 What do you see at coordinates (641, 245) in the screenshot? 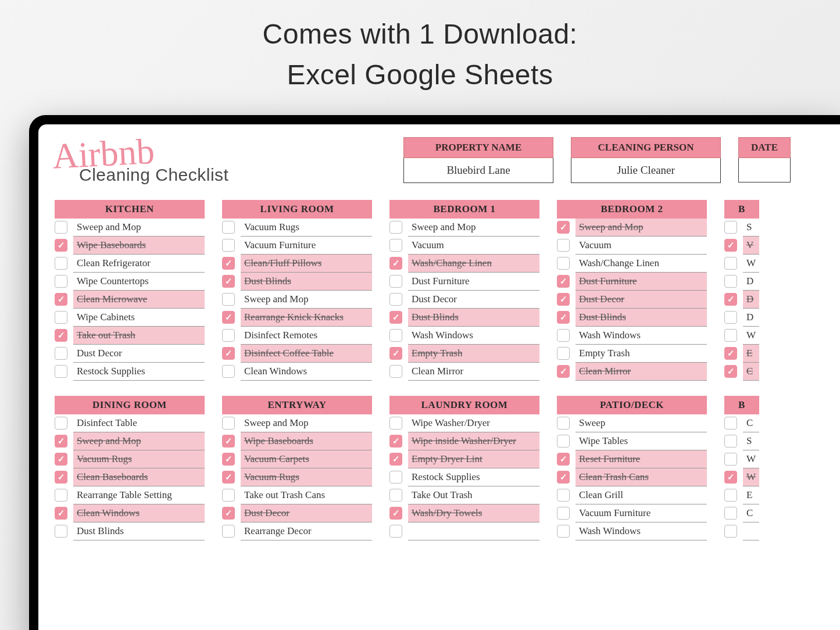
I see `checklist-item-label: Vacuum` at bounding box center [641, 245].